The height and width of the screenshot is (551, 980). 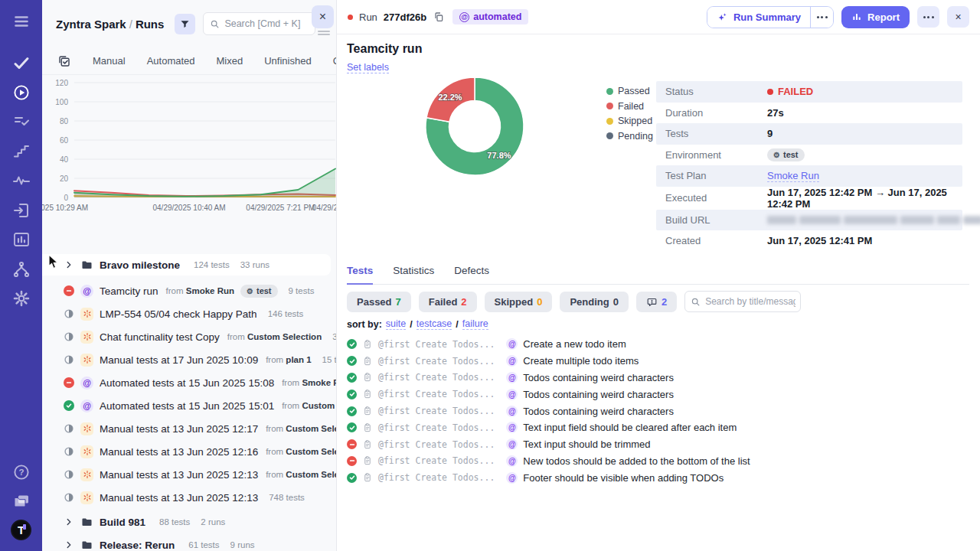 What do you see at coordinates (413, 274) in the screenshot?
I see `tab-statistics: Statistics` at bounding box center [413, 274].